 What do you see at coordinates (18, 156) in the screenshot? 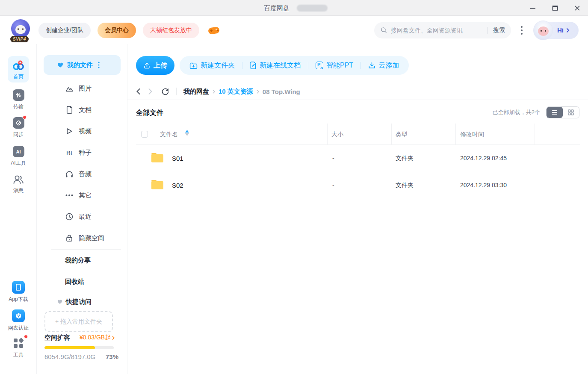
I see `rail-item-ai-tools: AI AI工具` at bounding box center [18, 156].